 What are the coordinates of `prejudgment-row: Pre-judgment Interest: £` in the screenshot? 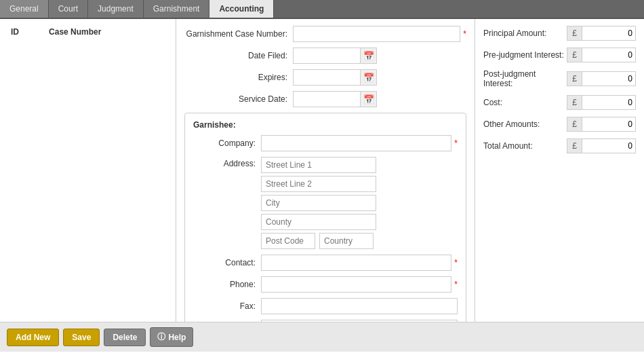 It's located at (560, 55).